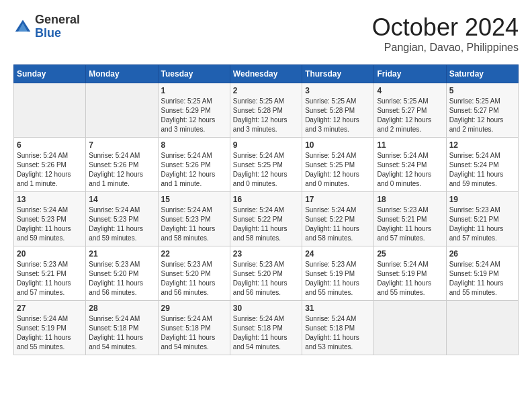  I want to click on day-cell: 29Sunrise: 5:24 AMSunset: 5:18 PMDayligh…, so click(193, 328).